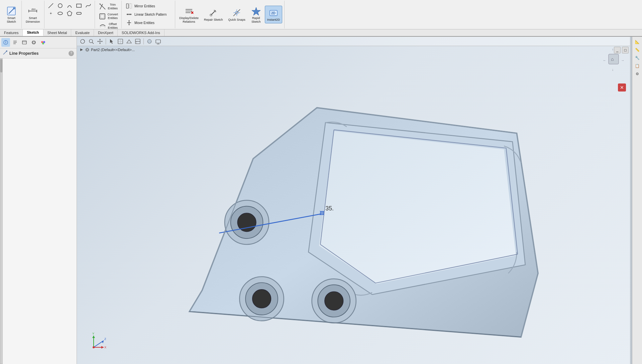 The width and height of the screenshot is (642, 364). Describe the element at coordinates (33, 15) in the screenshot. I see `smart-dimension-button: dim SmartDimension` at that location.